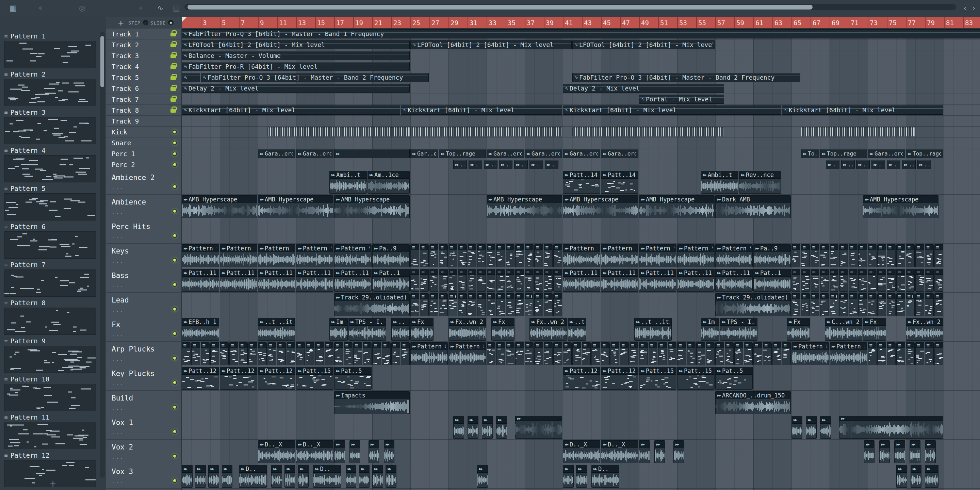  Describe the element at coordinates (144, 354) in the screenshot. I see `track-header-arp-plucks: Arp Plucks...` at that location.